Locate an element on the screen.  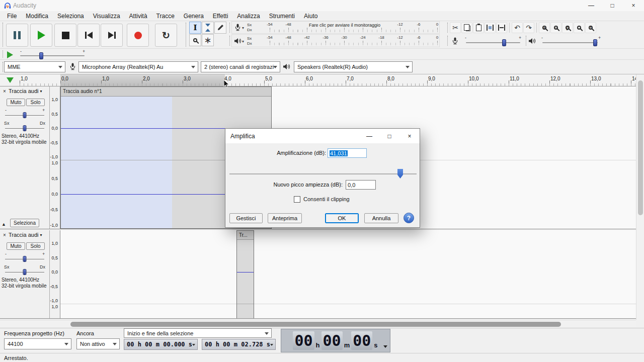
playback-meter: ▾ Sx Dx -54-48-42-36-30-24-18-12-60 is located at coordinates (336, 41).